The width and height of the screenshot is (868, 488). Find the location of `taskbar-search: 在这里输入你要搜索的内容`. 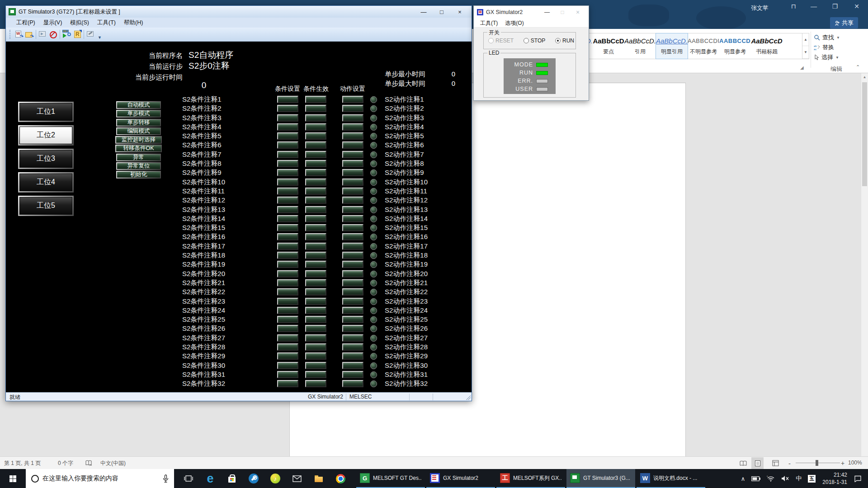

taskbar-search: 在这里输入你要搜索的内容 is located at coordinates (100, 479).